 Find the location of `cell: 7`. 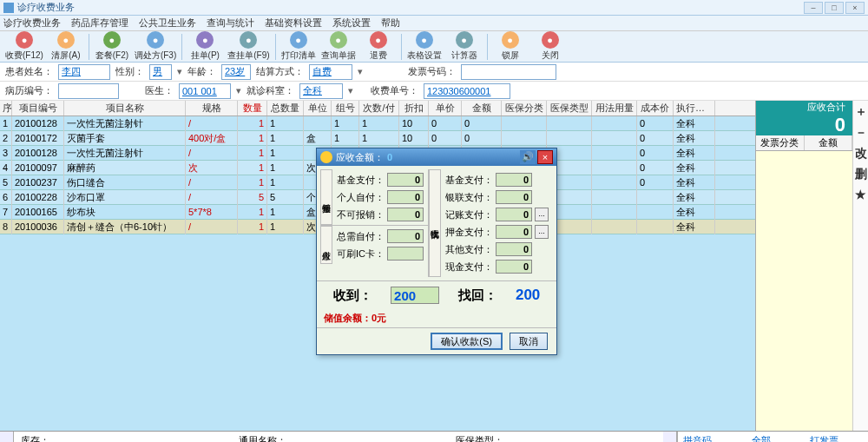

cell: 7 is located at coordinates (6, 212).